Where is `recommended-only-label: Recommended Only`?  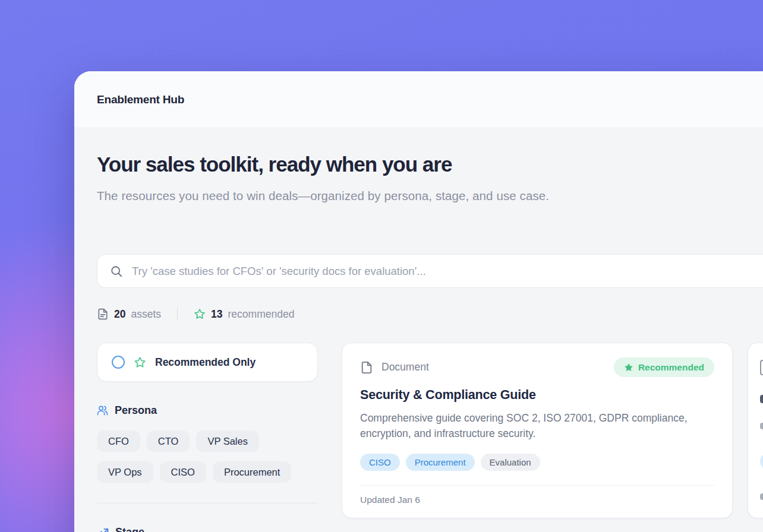 recommended-only-label: Recommended Only is located at coordinates (206, 362).